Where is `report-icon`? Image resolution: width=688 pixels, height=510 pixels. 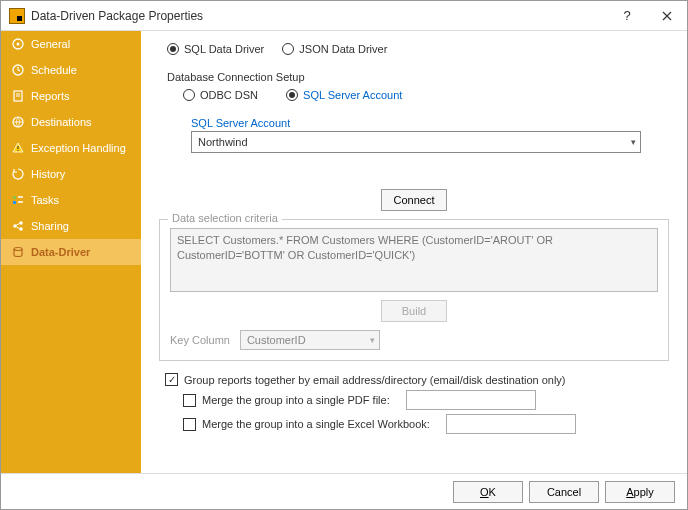 report-icon is located at coordinates (18, 96).